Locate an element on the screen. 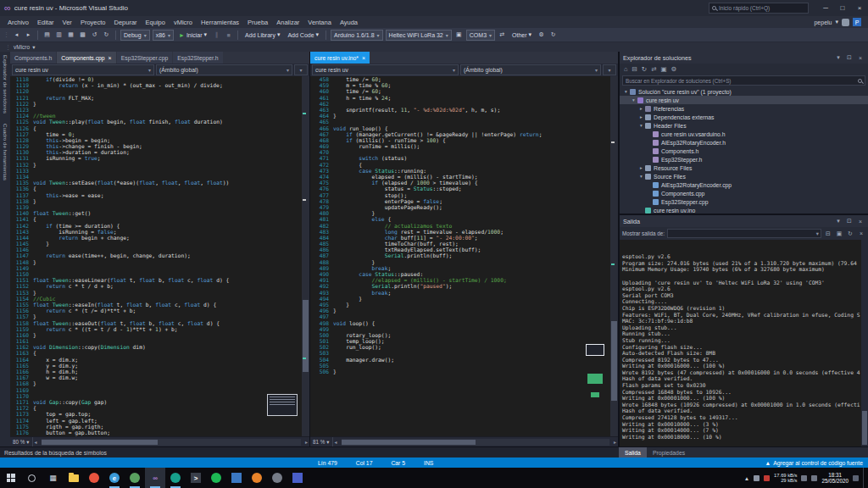 This screenshot has width=868, height=488. gear-icon: ⚙ is located at coordinates (675, 69).